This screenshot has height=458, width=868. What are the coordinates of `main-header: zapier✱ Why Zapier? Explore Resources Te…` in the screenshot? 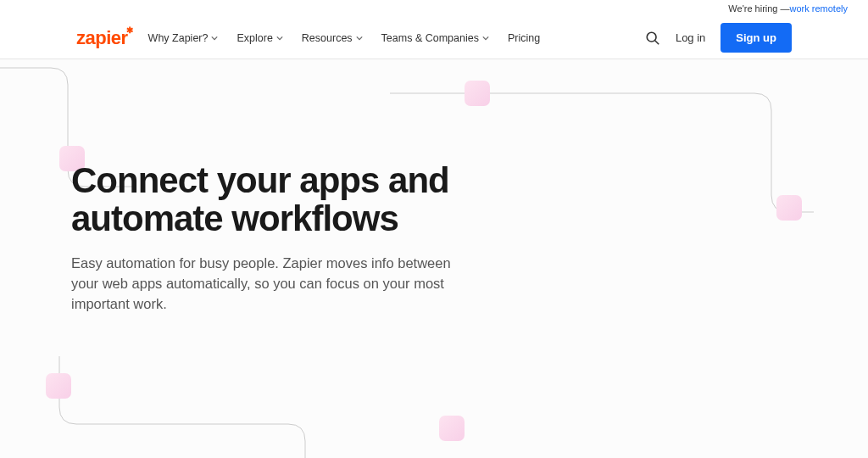 It's located at (434, 38).